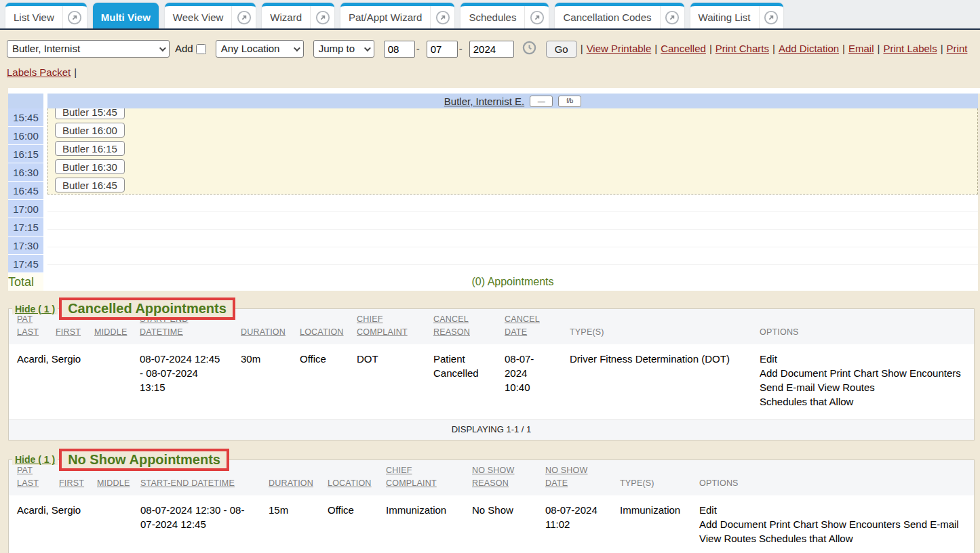  What do you see at coordinates (808, 49) in the screenshot?
I see `add-dictation-link: Add Dictation` at bounding box center [808, 49].